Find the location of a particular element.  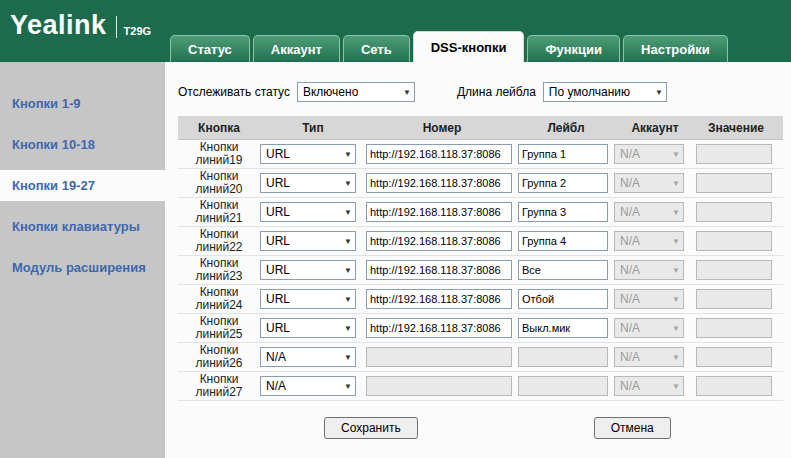

yealink-logo: Yealink T29G is located at coordinates (80, 26).